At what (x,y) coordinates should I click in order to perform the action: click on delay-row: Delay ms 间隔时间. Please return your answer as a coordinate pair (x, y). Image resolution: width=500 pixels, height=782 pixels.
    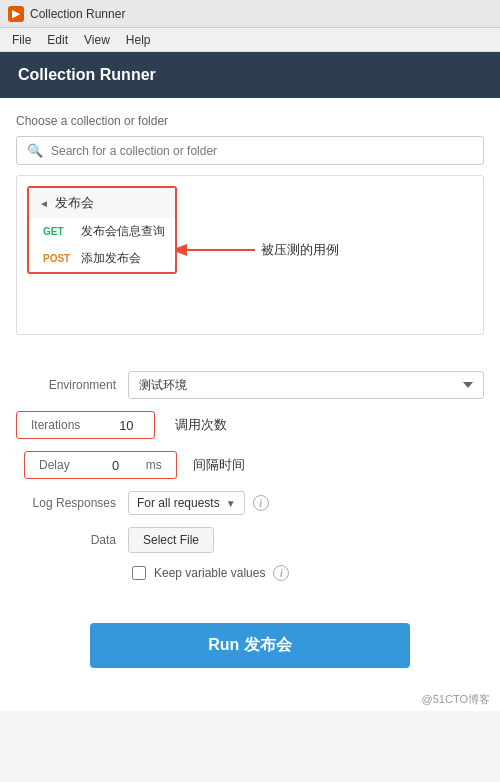
    Looking at the image, I should click on (250, 465).